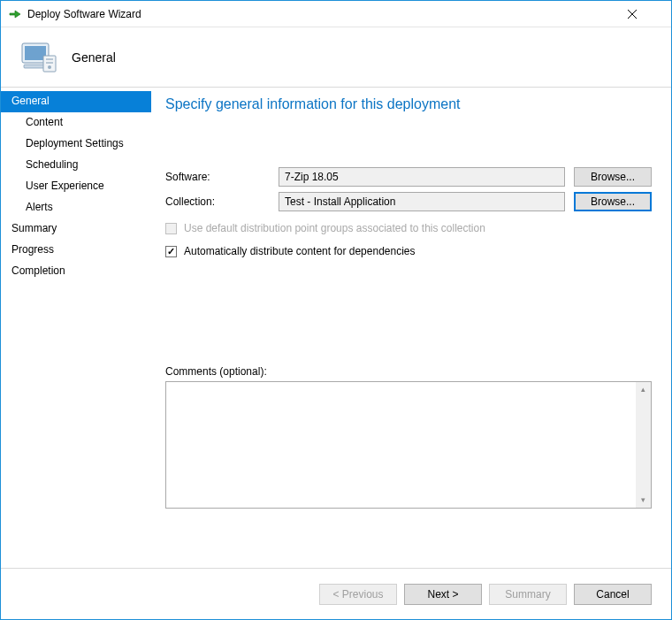  I want to click on cancel-button: Cancel, so click(613, 594).